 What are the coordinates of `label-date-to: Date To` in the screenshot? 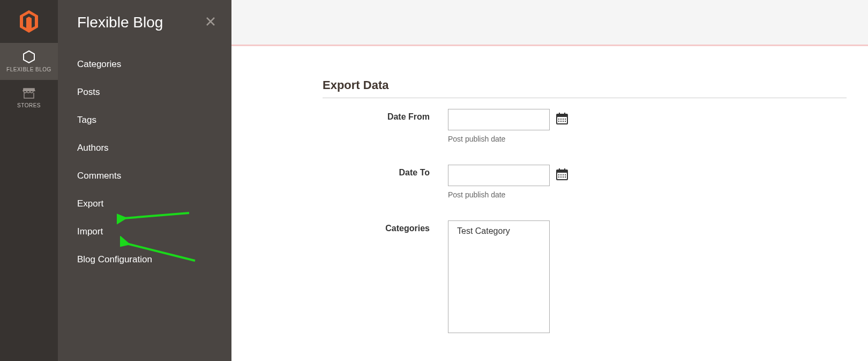 It's located at (376, 171).